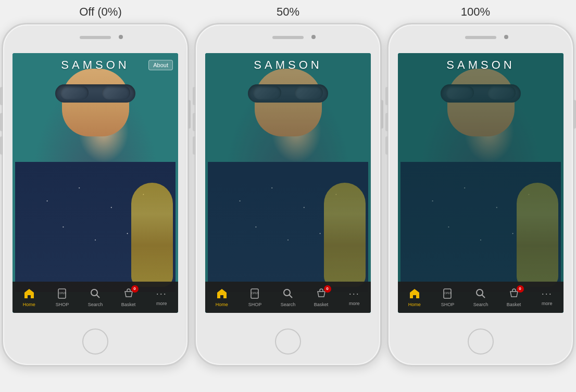 This screenshot has height=392, width=576. I want to click on nav-basket-50: 0 Basket, so click(321, 298).